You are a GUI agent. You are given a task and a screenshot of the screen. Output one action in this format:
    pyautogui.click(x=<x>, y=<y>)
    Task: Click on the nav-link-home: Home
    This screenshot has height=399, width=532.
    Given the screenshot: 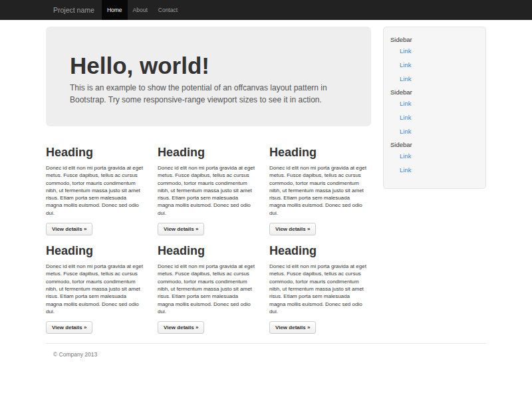 What is the action you would take?
    pyautogui.click(x=114, y=10)
    